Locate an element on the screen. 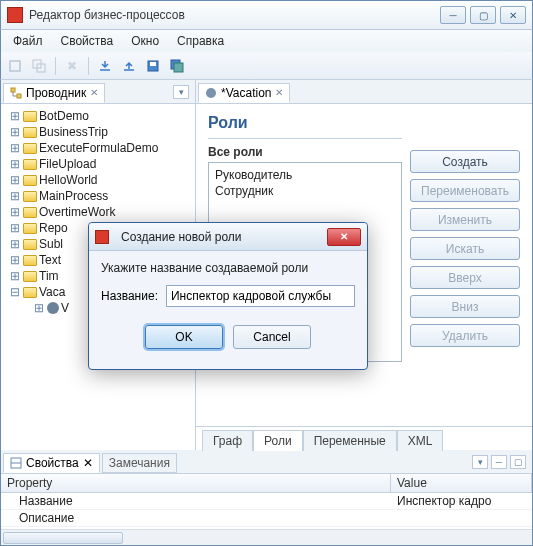 This screenshot has width=533, height=546. maximize-button: ▢ is located at coordinates (483, 15).